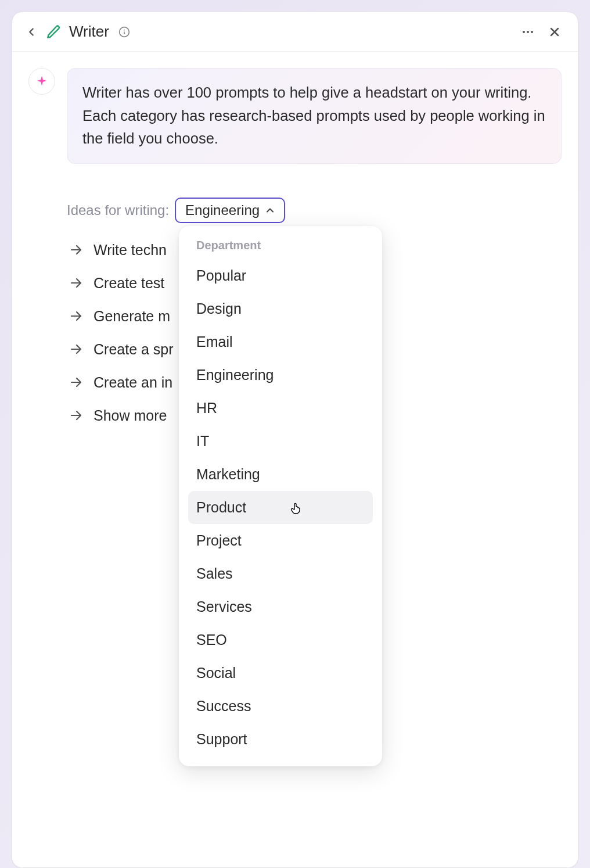  What do you see at coordinates (228, 474) in the screenshot?
I see `dropdown-item-label: Marketing` at bounding box center [228, 474].